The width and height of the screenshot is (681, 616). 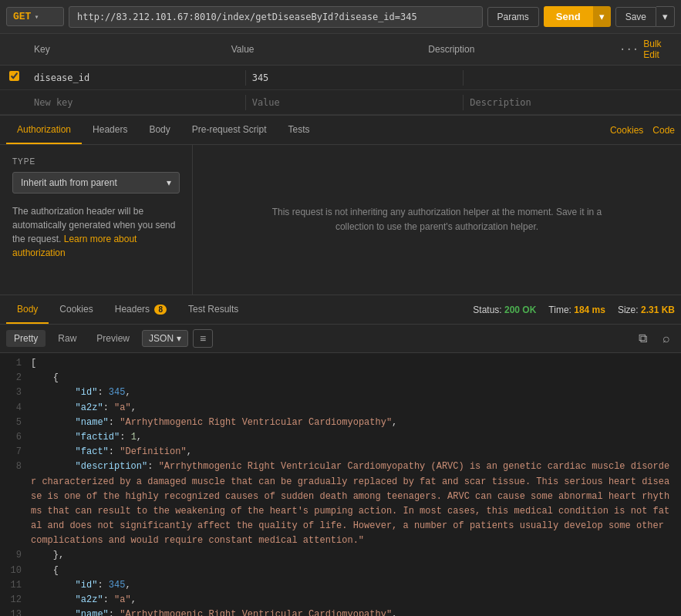 What do you see at coordinates (355, 103) in the screenshot?
I see `new-value-input` at bounding box center [355, 103].